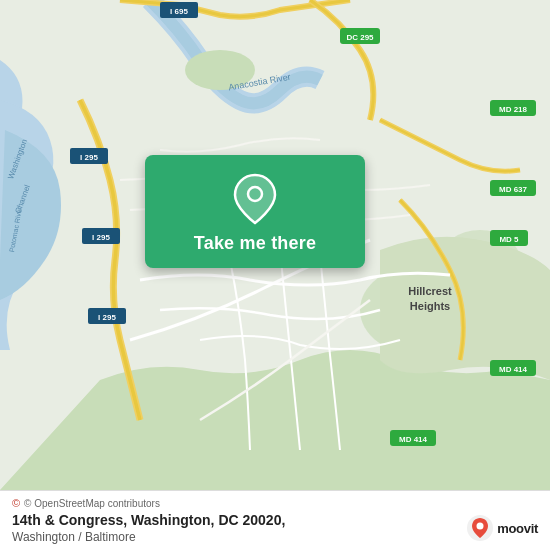 Image resolution: width=550 pixels, height=550 pixels. Describe the element at coordinates (360, 38) in the screenshot. I see `svg-text: DC 295` at that location.